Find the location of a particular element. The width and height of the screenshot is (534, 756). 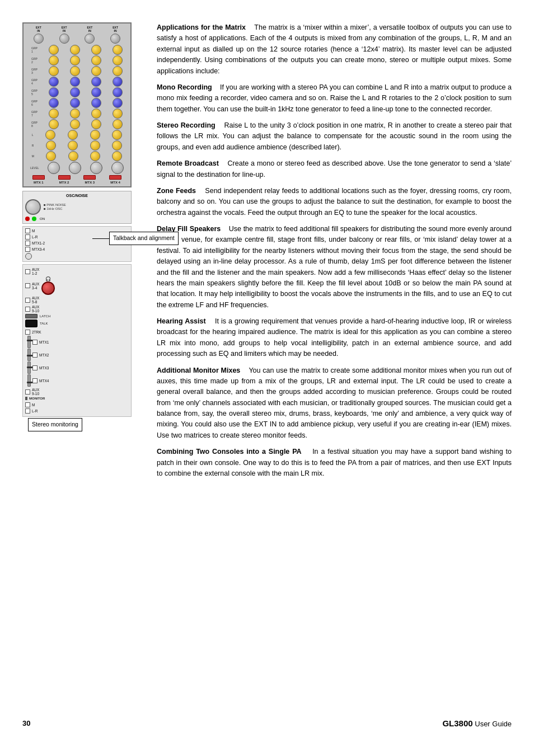

aux910-checkbox is located at coordinates (28, 309).